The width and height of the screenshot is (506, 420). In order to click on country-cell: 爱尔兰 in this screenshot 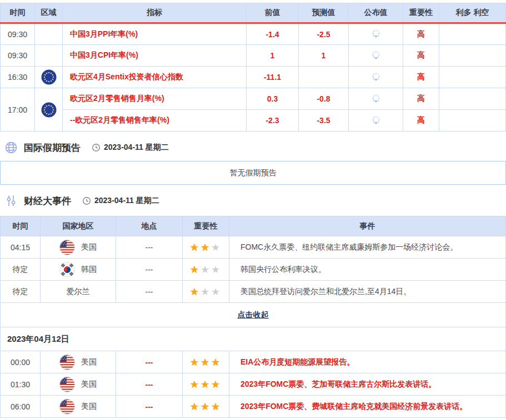, I will do `click(78, 292)`.